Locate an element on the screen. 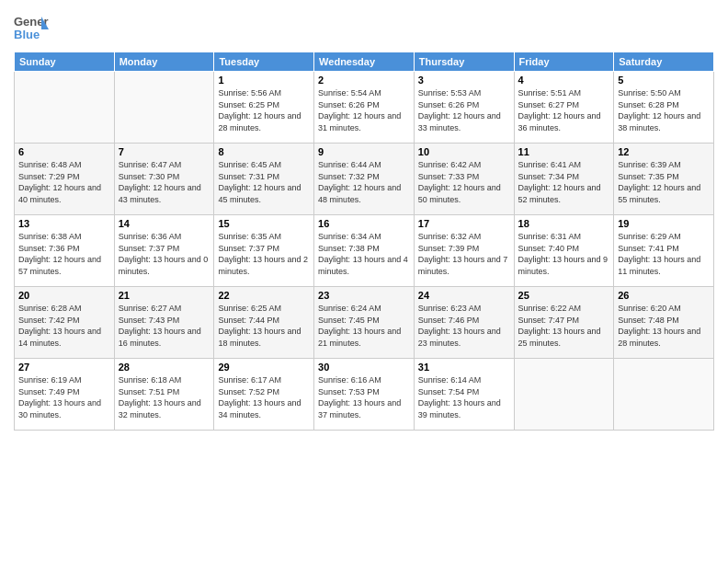 This screenshot has height=563, width=728. day-info: Sunrise: 5:54 AMSunset: 6:26 PMDaylight:… is located at coordinates (364, 110).